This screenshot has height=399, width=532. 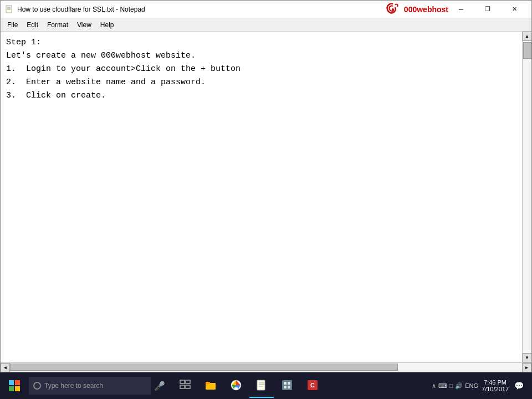 What do you see at coordinates (526, 368) in the screenshot?
I see `scroll-right-button: ►` at bounding box center [526, 368].